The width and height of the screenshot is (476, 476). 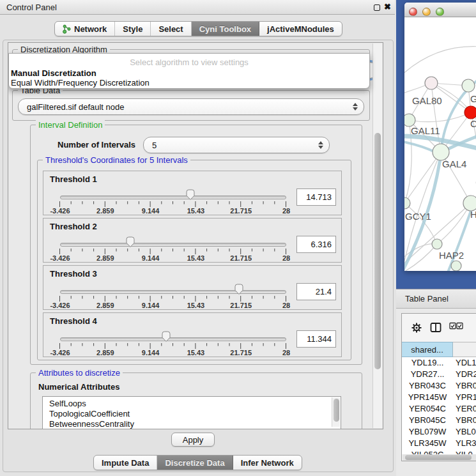 I want to click on table-panel-titlebar: Table Panel, so click(x=436, y=299).